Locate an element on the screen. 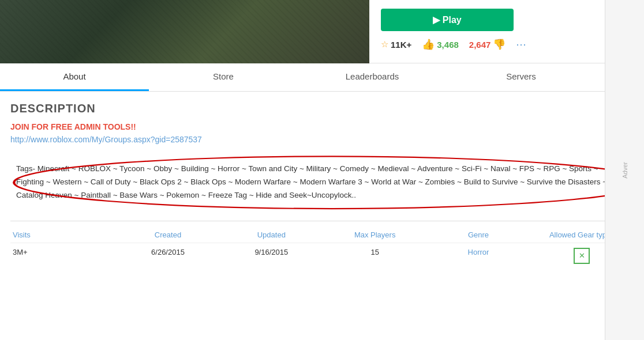 The width and height of the screenshot is (644, 340). like-count: 3,468 is located at coordinates (448, 45).